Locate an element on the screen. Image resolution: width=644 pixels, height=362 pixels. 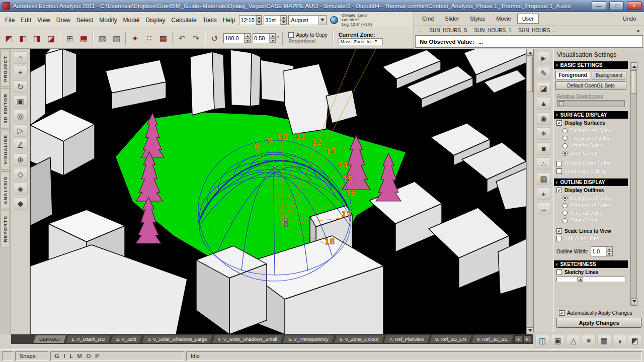
grid-icon: ▦ is located at coordinates (544, 179).